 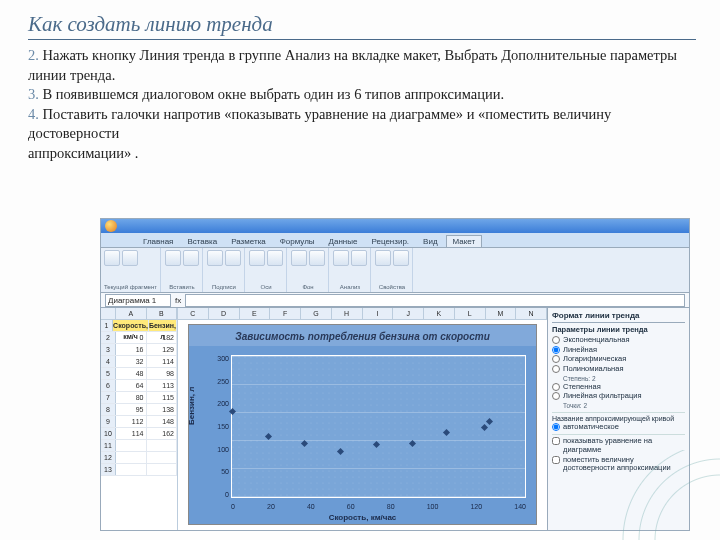 I want to click on cell: 162, so click(x=162, y=434).